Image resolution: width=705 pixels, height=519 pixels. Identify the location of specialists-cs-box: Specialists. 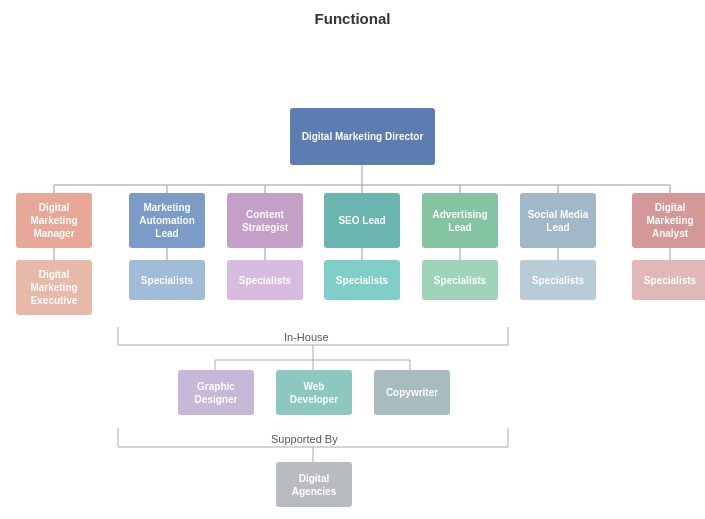
(265, 280).